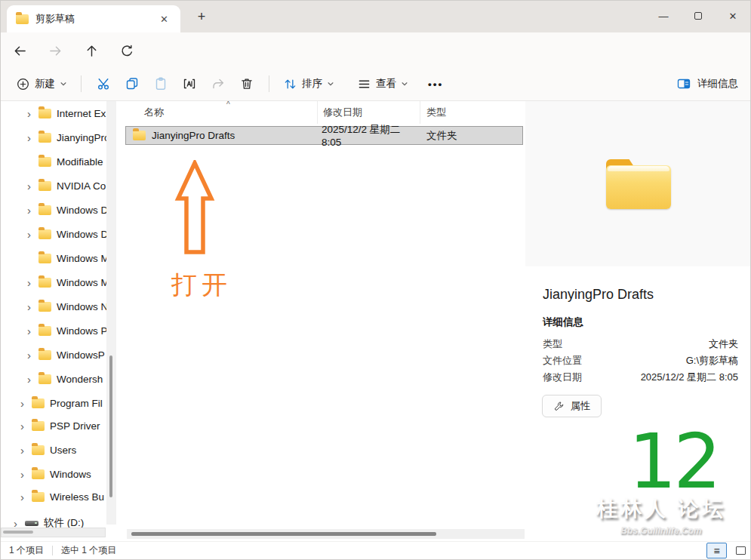  I want to click on new-tab-button: +, so click(202, 17).